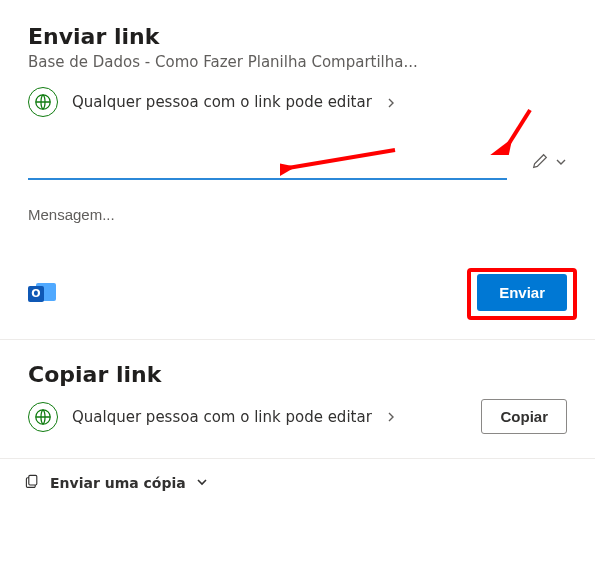 The height and width of the screenshot is (578, 595). Describe the element at coordinates (298, 36) in the screenshot. I see `send-link-title: Enviar link` at that location.